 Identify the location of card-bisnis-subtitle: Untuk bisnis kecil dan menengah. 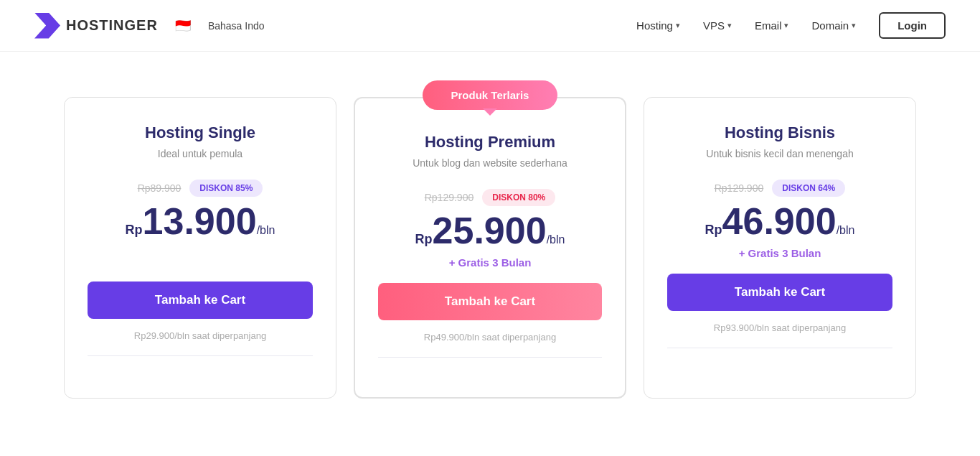
(780, 154).